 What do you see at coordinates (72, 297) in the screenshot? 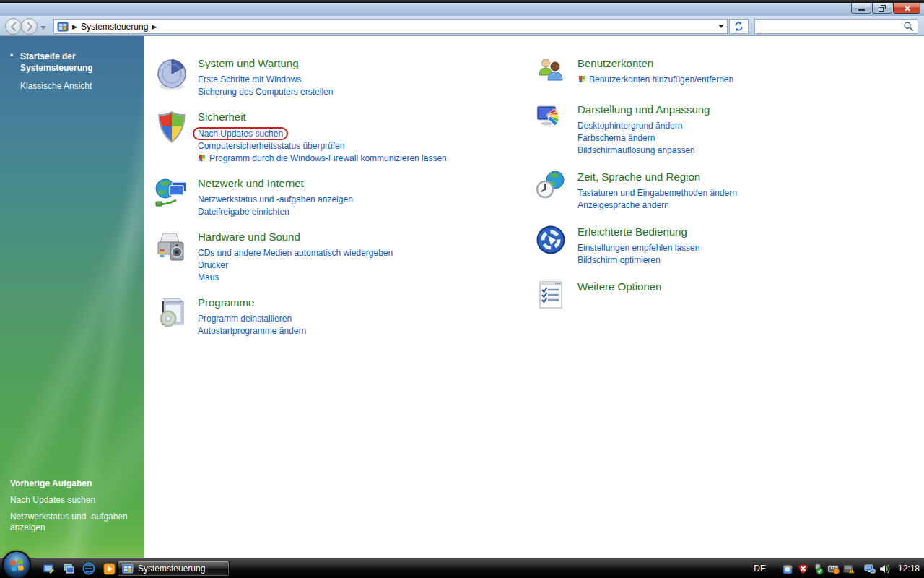
I see `sidebar: • Startseite der Systemsteuerung Klassis…` at bounding box center [72, 297].